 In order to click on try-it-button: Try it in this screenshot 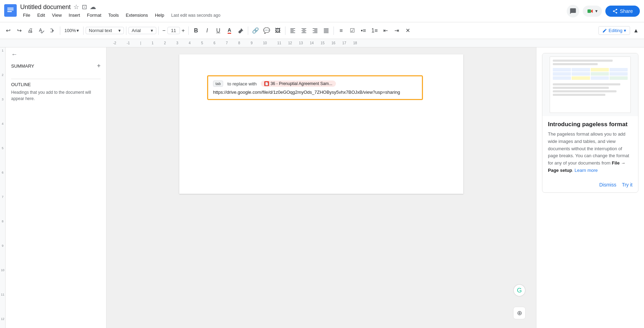, I will do `click(627, 185)`.